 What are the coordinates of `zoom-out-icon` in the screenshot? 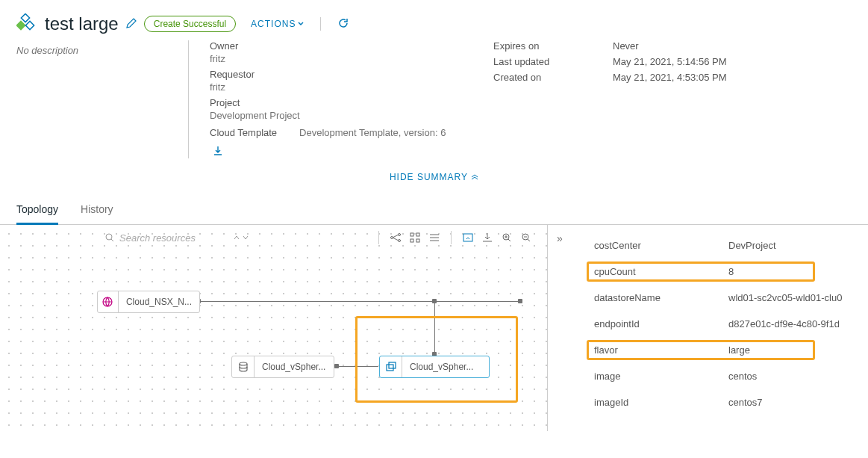 It's located at (526, 238).